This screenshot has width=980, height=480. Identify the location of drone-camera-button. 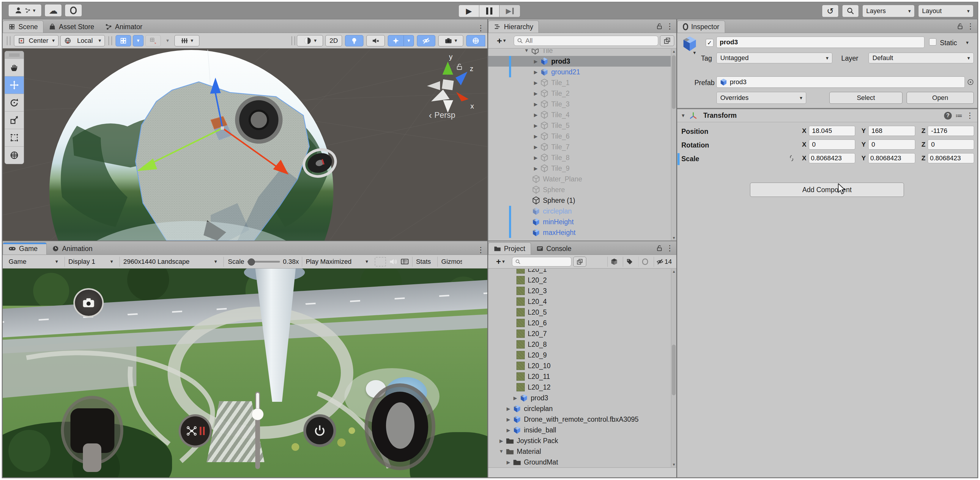
(89, 303).